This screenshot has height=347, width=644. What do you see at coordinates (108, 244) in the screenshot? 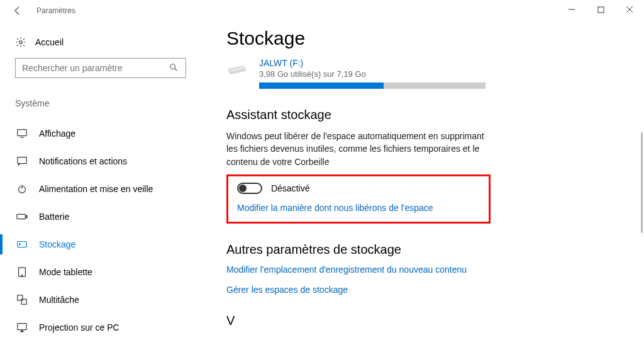
I see `sidebar-item-storage: Stockage` at bounding box center [108, 244].